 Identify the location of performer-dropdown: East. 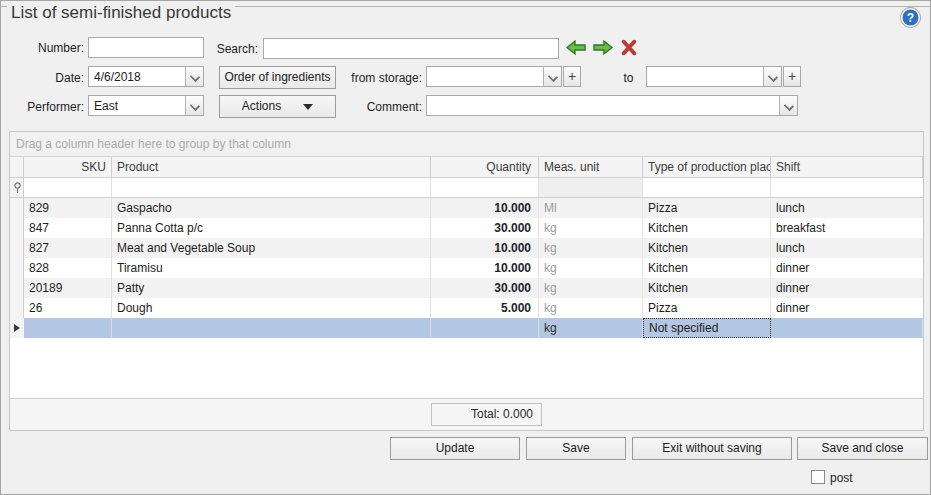
(146, 106).